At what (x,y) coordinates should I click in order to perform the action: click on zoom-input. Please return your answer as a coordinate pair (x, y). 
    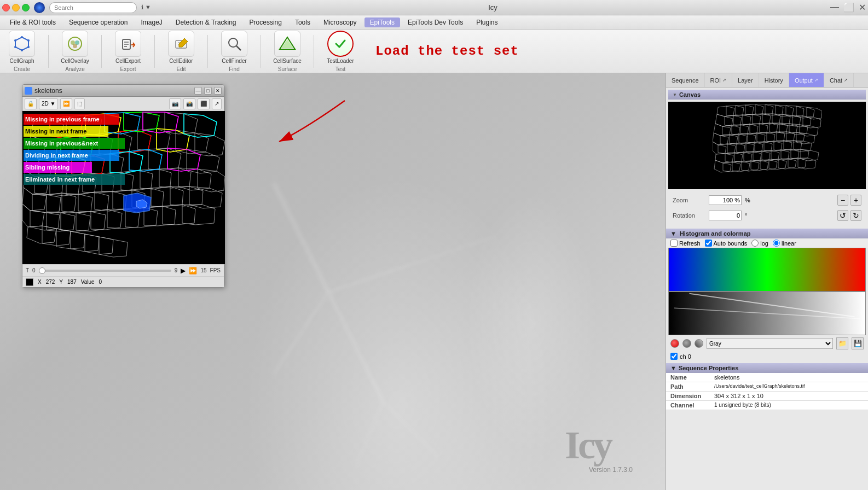
    Looking at the image, I should click on (725, 200).